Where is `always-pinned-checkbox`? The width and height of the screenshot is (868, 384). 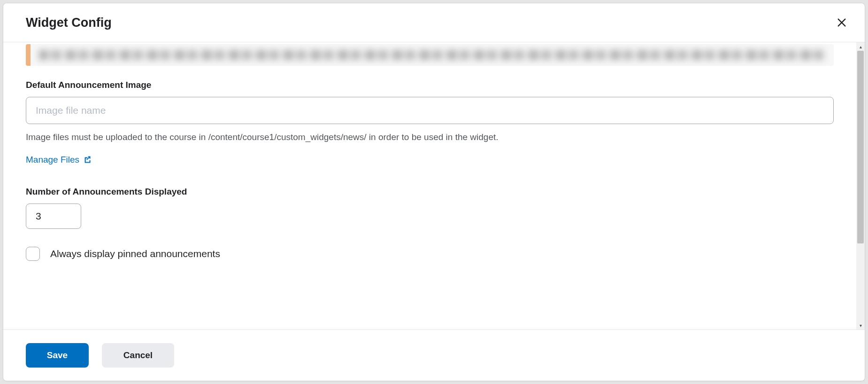 always-pinned-checkbox is located at coordinates (33, 254).